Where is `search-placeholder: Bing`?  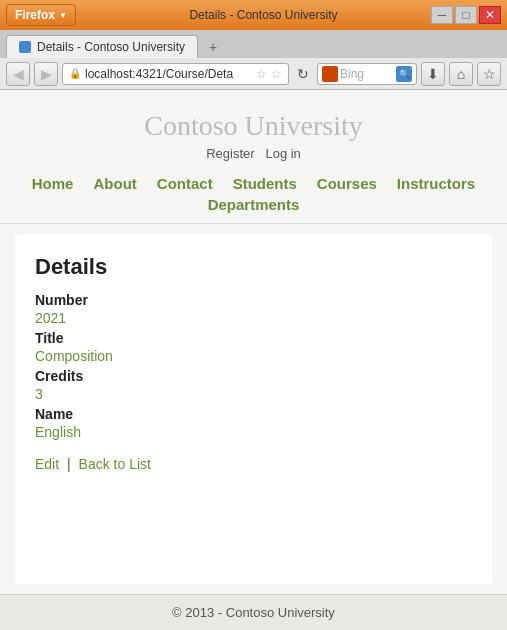
search-placeholder: Bing is located at coordinates (367, 74).